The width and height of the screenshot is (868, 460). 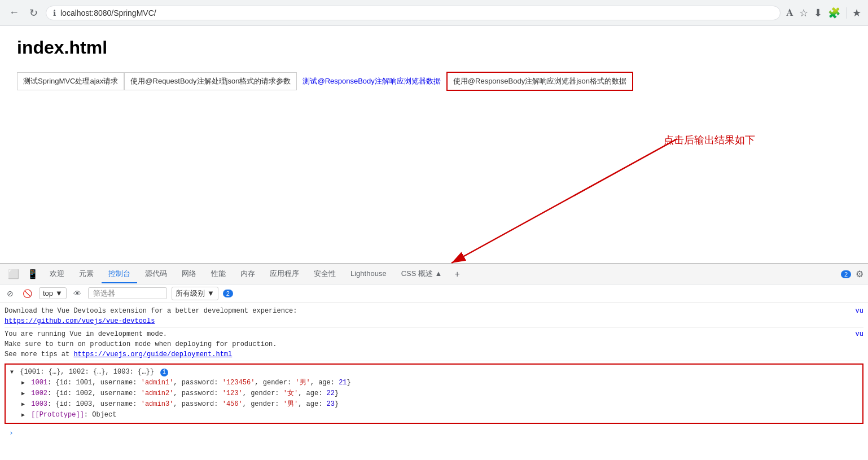 What do you see at coordinates (422, 274) in the screenshot?
I see `tab-css-overview: CSS 概述 ▲` at bounding box center [422, 274].